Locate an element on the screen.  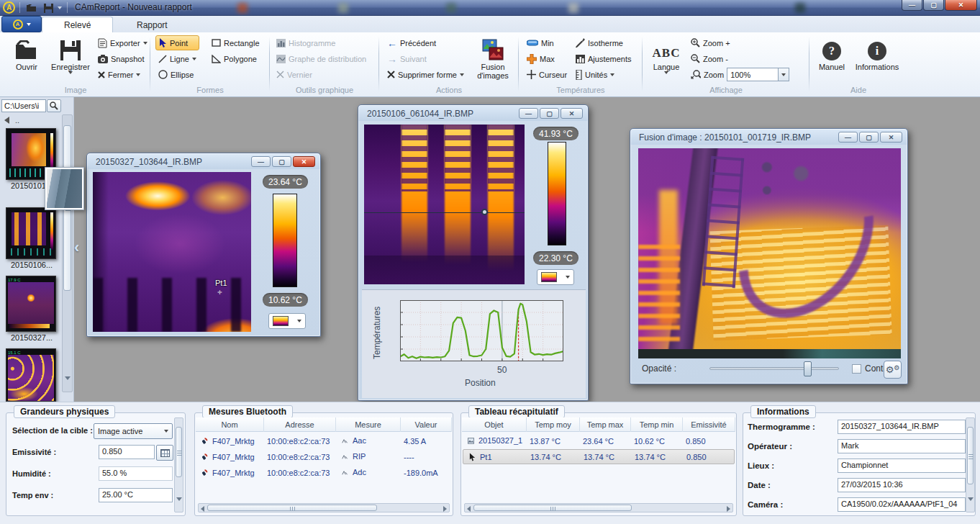
path-input: C:\Users\i is located at coordinates (24, 106).